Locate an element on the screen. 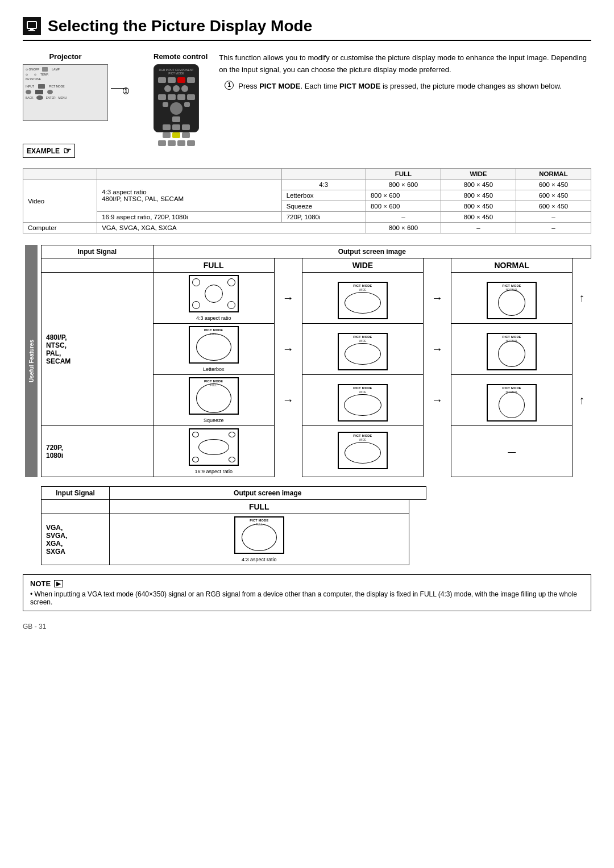  full-43-screen: 4:3 aspect ratio is located at coordinates (214, 298).